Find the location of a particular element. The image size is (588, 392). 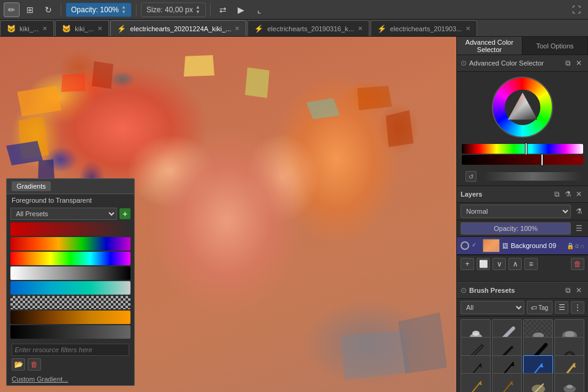

size-control: Size: 40,00 px ▲ ▼ is located at coordinates (173, 10).